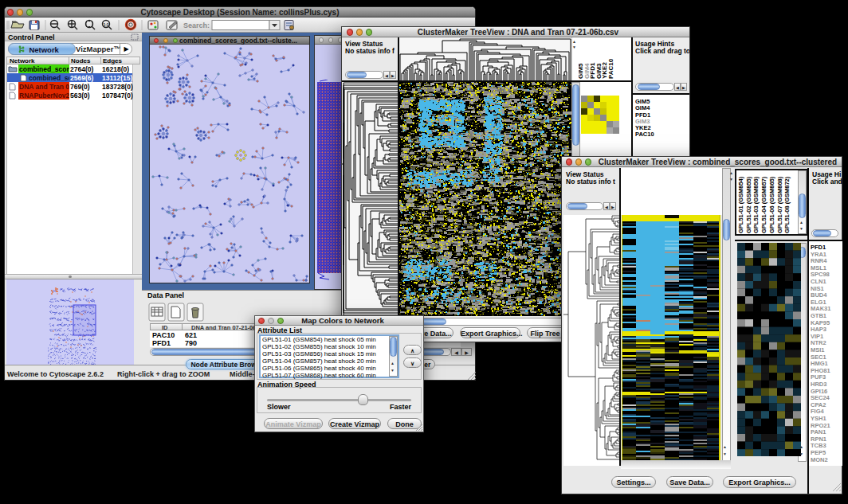 The height and width of the screenshot is (504, 848). What do you see at coordinates (756, 205) in the screenshot?
I see `svg-text: GPL51-03 (GSM856)` at bounding box center [756, 205].